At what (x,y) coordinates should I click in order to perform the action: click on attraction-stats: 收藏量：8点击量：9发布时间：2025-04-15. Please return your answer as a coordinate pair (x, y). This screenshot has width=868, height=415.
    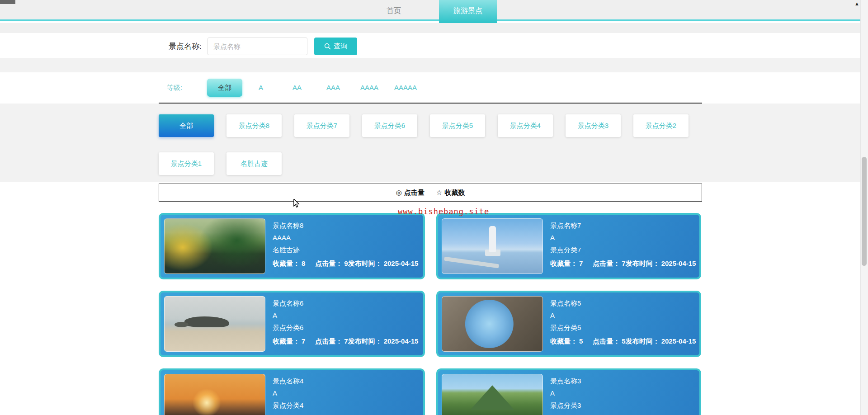
    Looking at the image, I should click on (345, 264).